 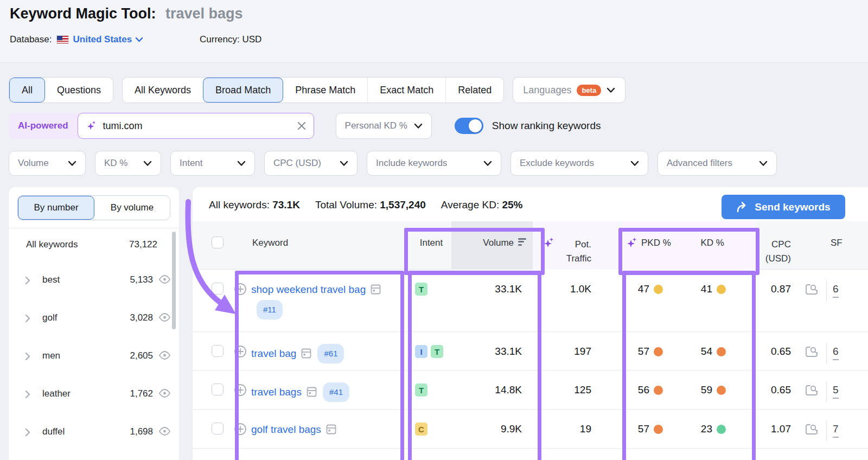 What do you see at coordinates (277, 392) in the screenshot?
I see `keyword-link: travel bags` at bounding box center [277, 392].